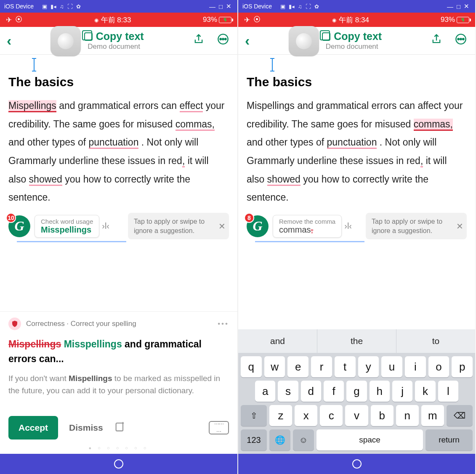 The height and width of the screenshot is (474, 476). What do you see at coordinates (334, 391) in the screenshot?
I see `key-f: f` at bounding box center [334, 391].